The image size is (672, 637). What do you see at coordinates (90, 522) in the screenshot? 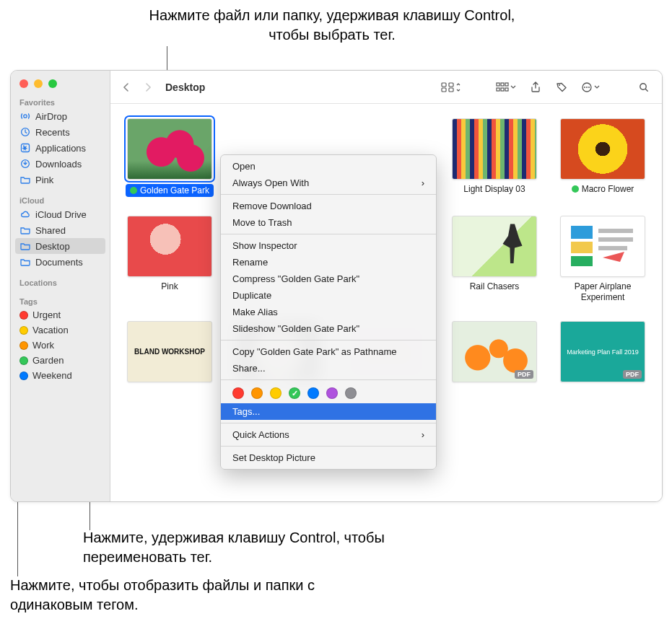
I see `leader-mid-v` at bounding box center [90, 522].